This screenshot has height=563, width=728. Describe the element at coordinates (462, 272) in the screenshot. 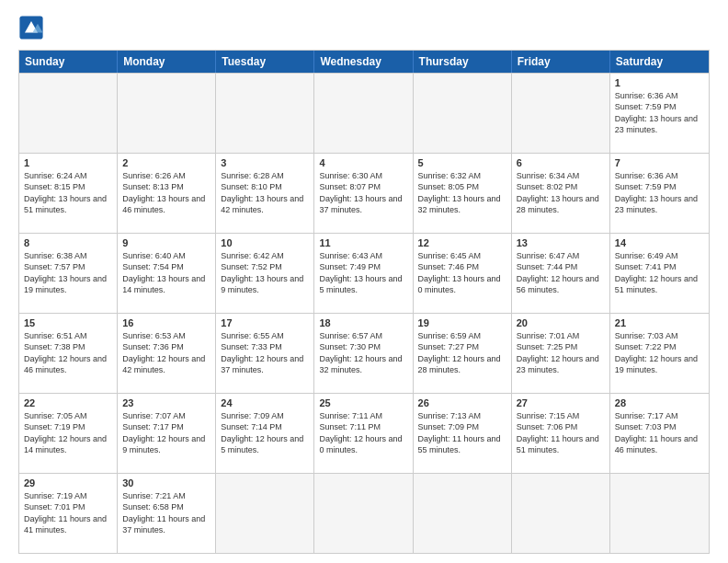

I see `day-info: Sunrise: 6:45 AMSunset: 7:46 PMDaylight:…` at that location.